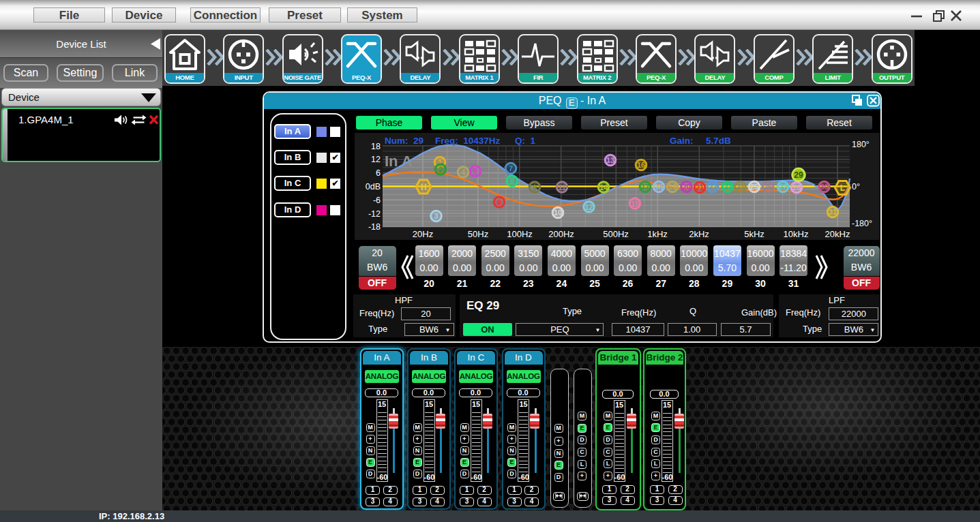 The height and width of the screenshot is (522, 980). What do you see at coordinates (862, 224) in the screenshot?
I see `svg-text: -180°` at bounding box center [862, 224].